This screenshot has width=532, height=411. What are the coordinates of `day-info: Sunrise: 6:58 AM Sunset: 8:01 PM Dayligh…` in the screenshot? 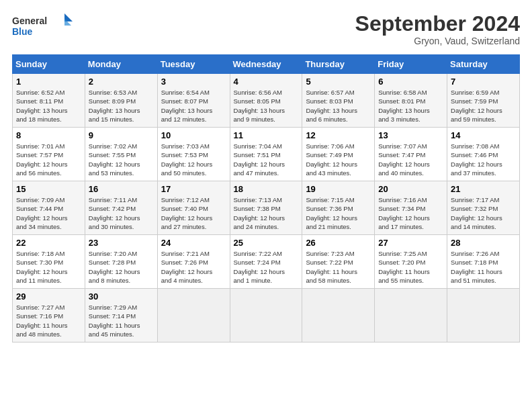 It's located at (411, 106).